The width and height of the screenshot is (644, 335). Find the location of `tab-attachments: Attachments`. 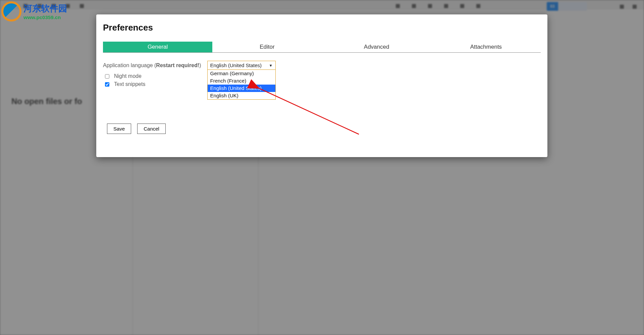

tab-attachments: Attachments is located at coordinates (486, 47).